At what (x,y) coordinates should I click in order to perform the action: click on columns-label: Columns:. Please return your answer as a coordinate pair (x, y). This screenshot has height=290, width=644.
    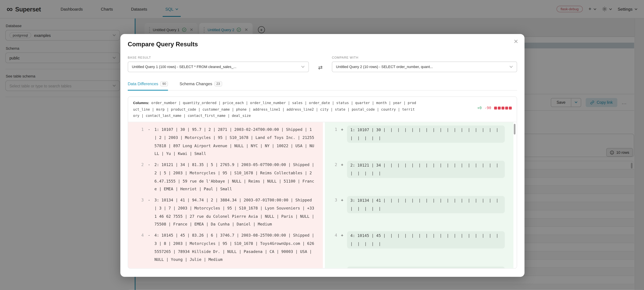
    Looking at the image, I should click on (141, 103).